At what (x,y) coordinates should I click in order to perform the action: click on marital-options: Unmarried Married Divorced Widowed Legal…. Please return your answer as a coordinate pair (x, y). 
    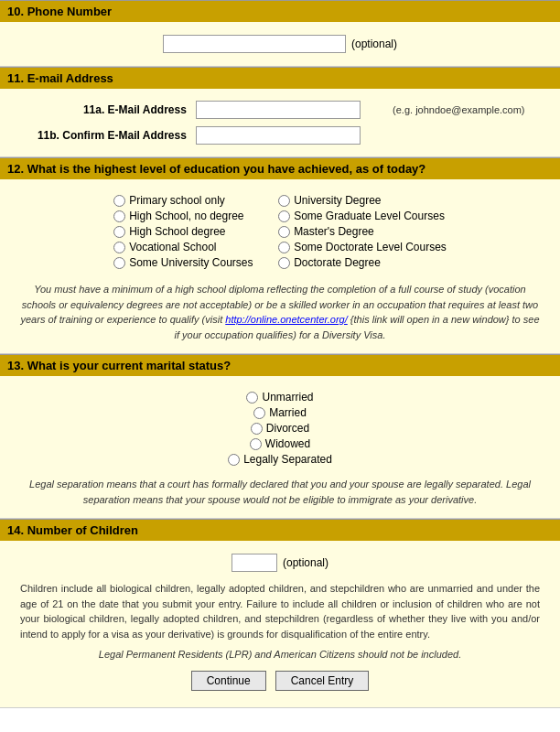
    Looking at the image, I should click on (280, 428).